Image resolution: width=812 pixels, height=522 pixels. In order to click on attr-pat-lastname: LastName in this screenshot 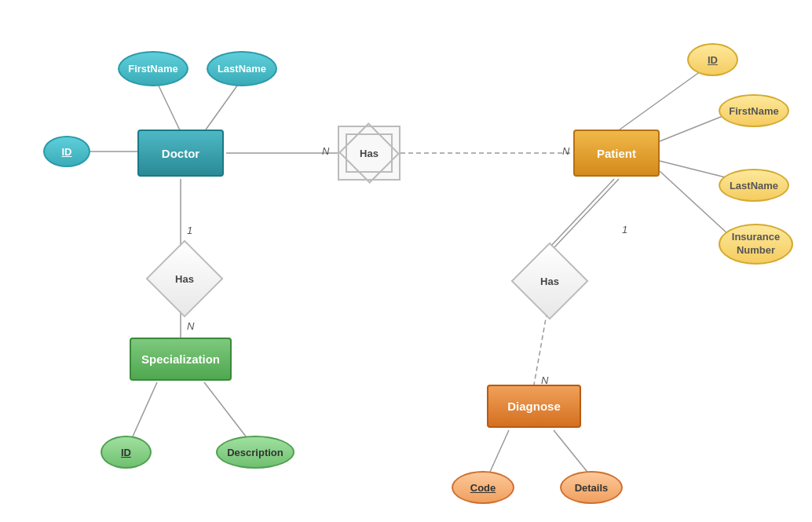, I will do `click(754, 185)`.